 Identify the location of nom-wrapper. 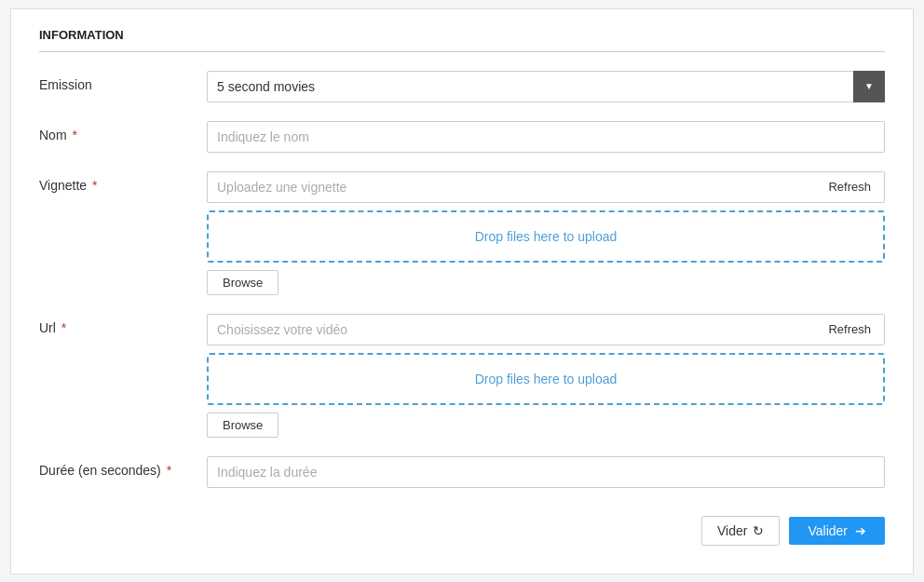
(546, 137).